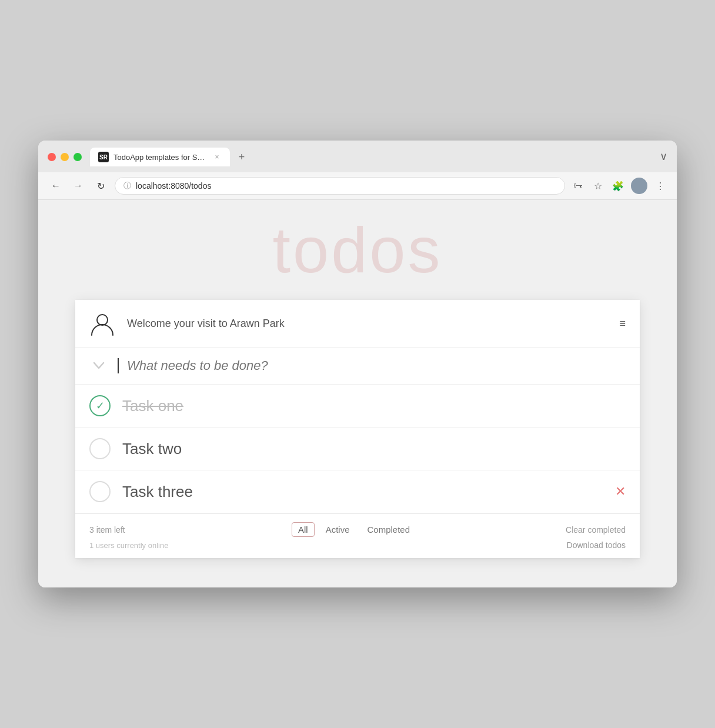  Describe the element at coordinates (354, 529) in the screenshot. I see `filter-buttons: All Active Completed` at that location.